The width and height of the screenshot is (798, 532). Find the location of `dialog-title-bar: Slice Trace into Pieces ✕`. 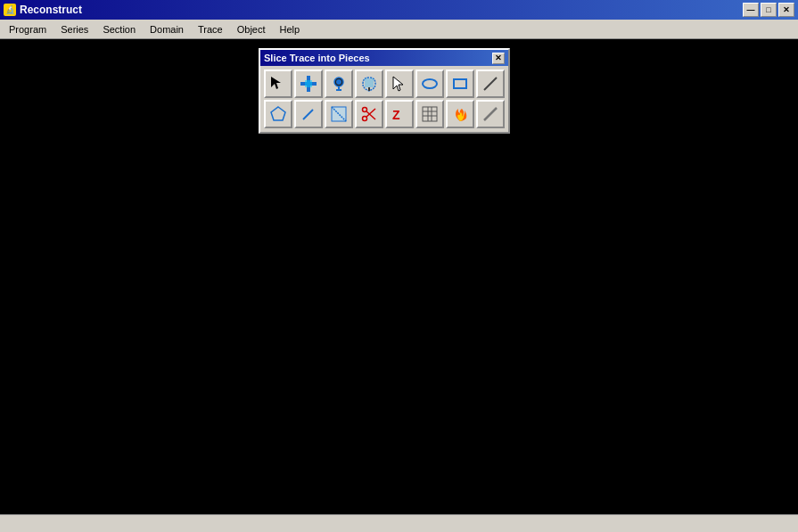

dialog-title-bar: Slice Trace into Pieces ✕ is located at coordinates (384, 58).